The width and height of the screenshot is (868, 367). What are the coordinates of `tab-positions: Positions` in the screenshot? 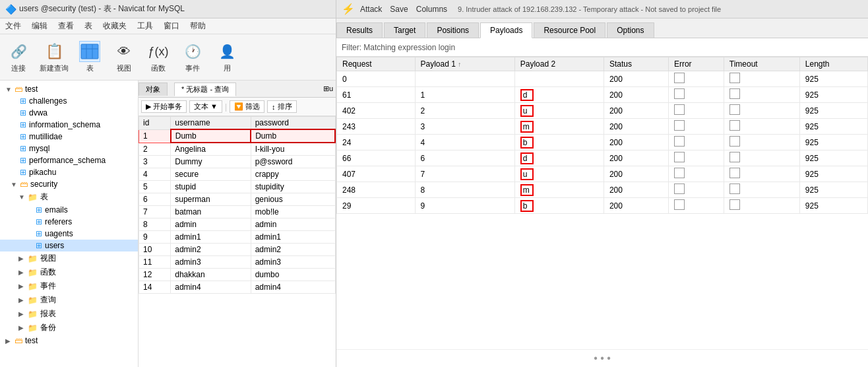 It's located at (452, 30).